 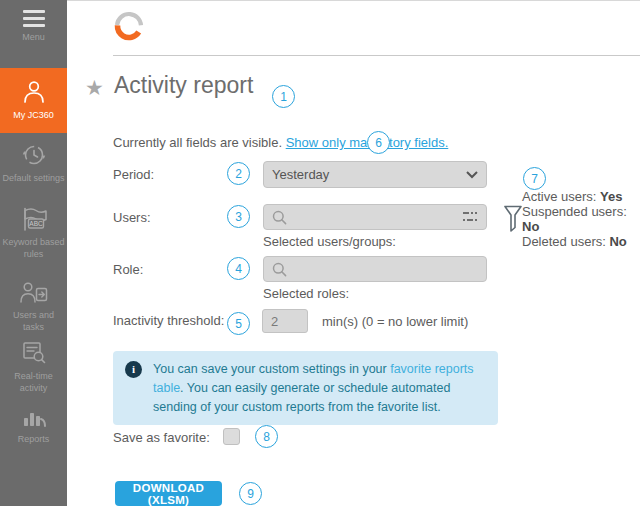 I want to click on sidebar-item-label: Real-time activity, so click(x=34, y=382).